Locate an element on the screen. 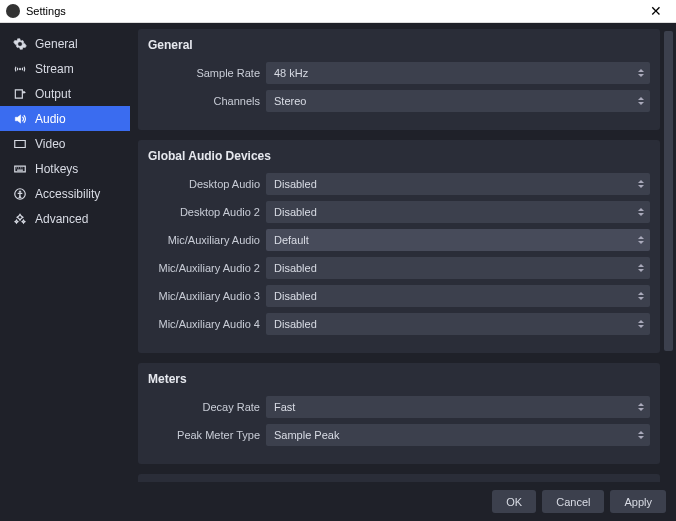 The width and height of the screenshot is (676, 521). setting-label: Mic/Auxiliary Audio 2 is located at coordinates (207, 268).